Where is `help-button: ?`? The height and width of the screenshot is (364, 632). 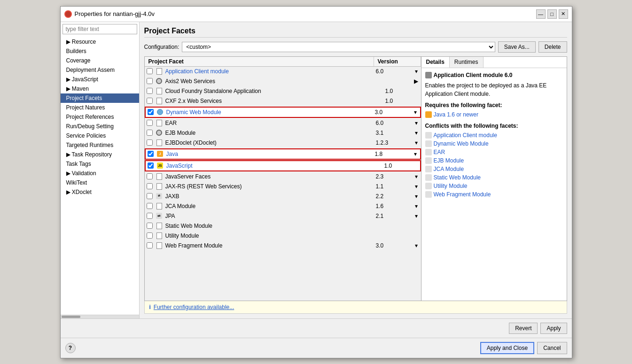 help-button: ? is located at coordinates (70, 348).